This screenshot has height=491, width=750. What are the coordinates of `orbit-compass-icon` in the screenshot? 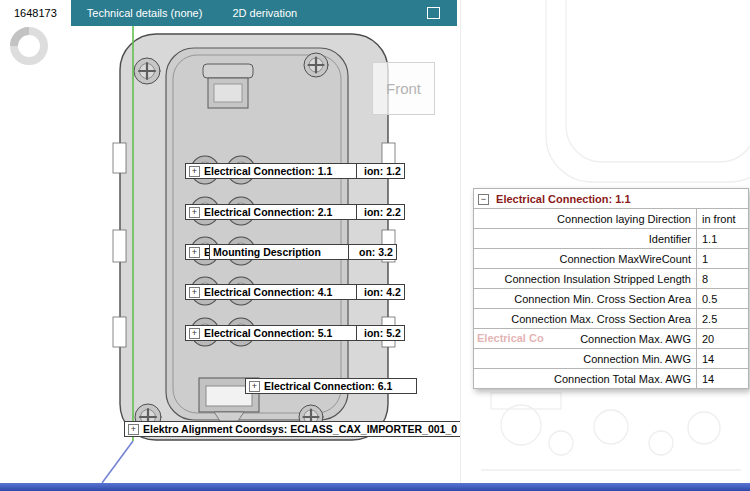 It's located at (29, 46).